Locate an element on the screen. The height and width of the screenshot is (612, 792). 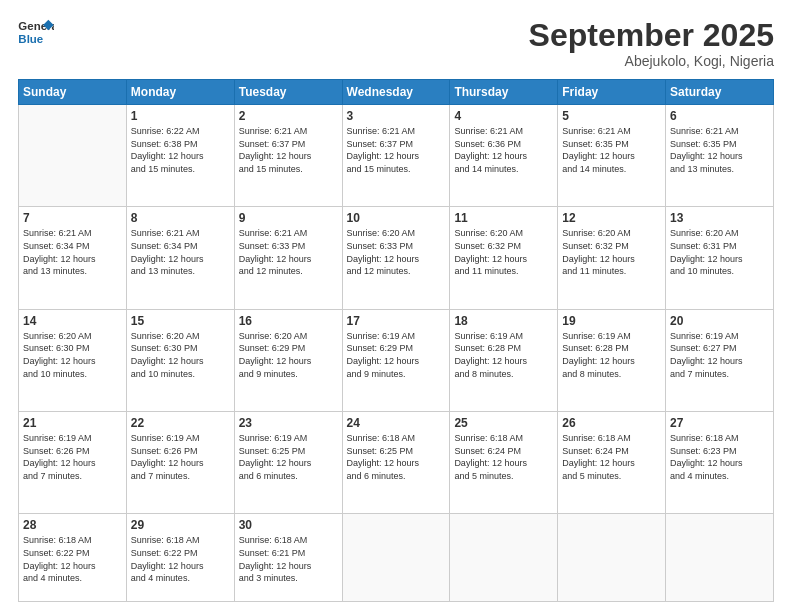
day-number: 9 is located at coordinates (288, 218).